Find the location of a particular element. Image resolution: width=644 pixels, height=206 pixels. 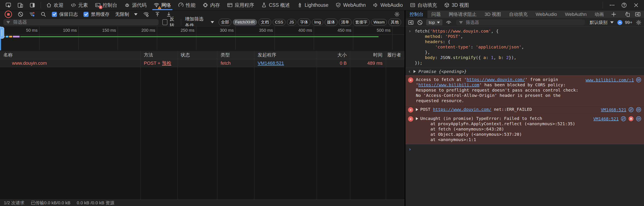

filter-icon is located at coordinates (32, 14).